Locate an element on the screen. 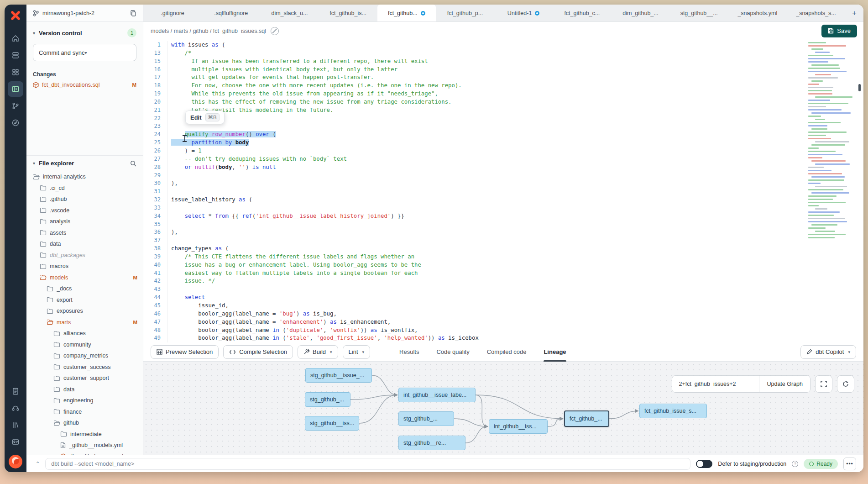  file-tree-item: dim_github_users.sql is located at coordinates (85, 453).